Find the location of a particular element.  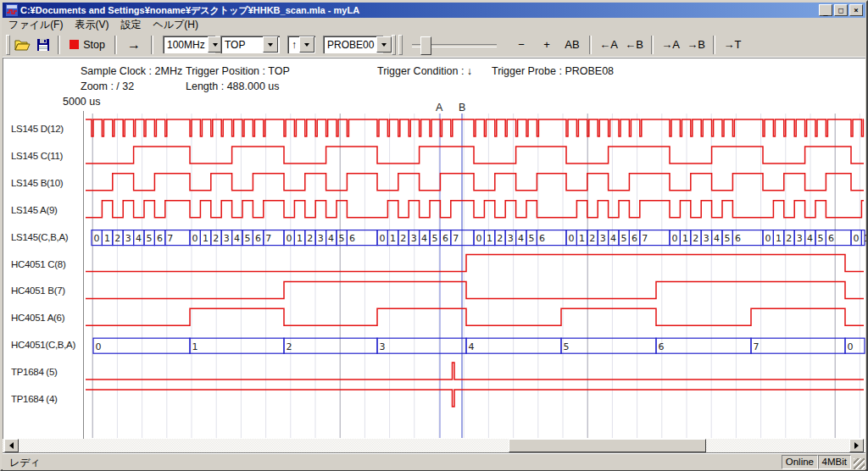

zoom-out-button: − is located at coordinates (521, 45).